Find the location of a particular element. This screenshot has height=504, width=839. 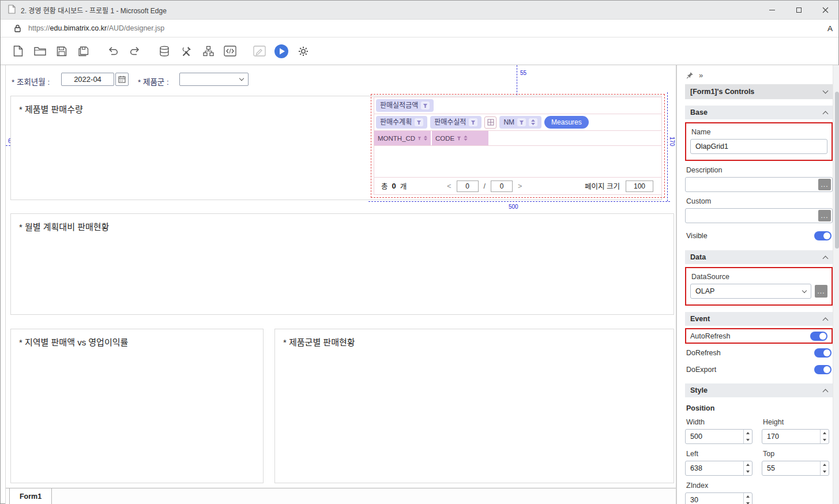

top-spinner is located at coordinates (796, 468).